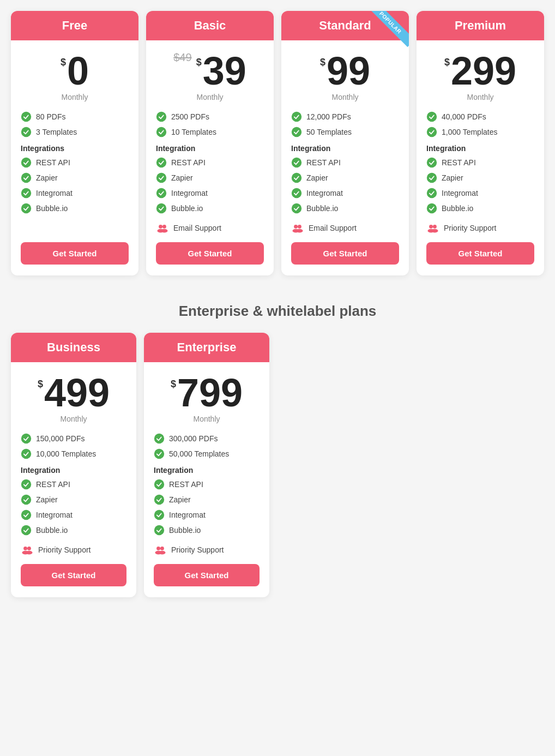 This screenshot has height=756, width=555. Describe the element at coordinates (74, 470) in the screenshot. I see `integrations-label-business: Integration` at that location.